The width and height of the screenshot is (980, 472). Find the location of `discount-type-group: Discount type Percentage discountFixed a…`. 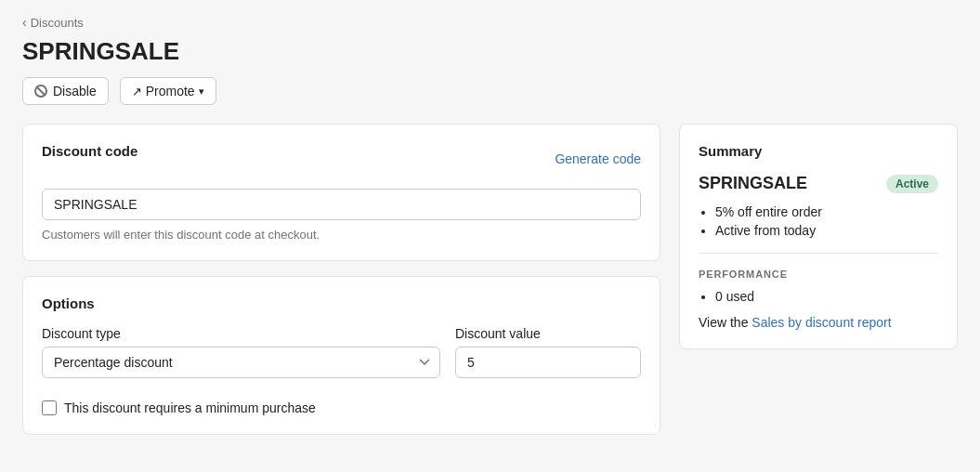

discount-type-group: Discount type Percentage discountFixed a… is located at coordinates (242, 352).